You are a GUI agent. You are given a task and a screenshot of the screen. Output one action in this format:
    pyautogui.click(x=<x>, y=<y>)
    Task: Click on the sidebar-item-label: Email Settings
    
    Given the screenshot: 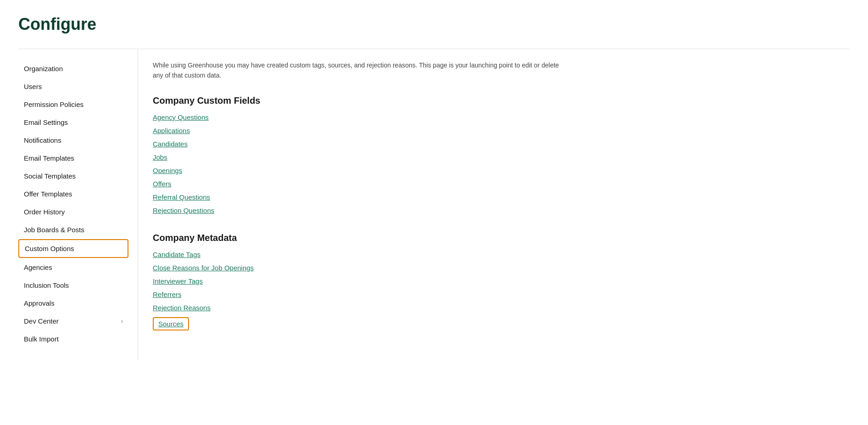 What is the action you would take?
    pyautogui.click(x=46, y=122)
    